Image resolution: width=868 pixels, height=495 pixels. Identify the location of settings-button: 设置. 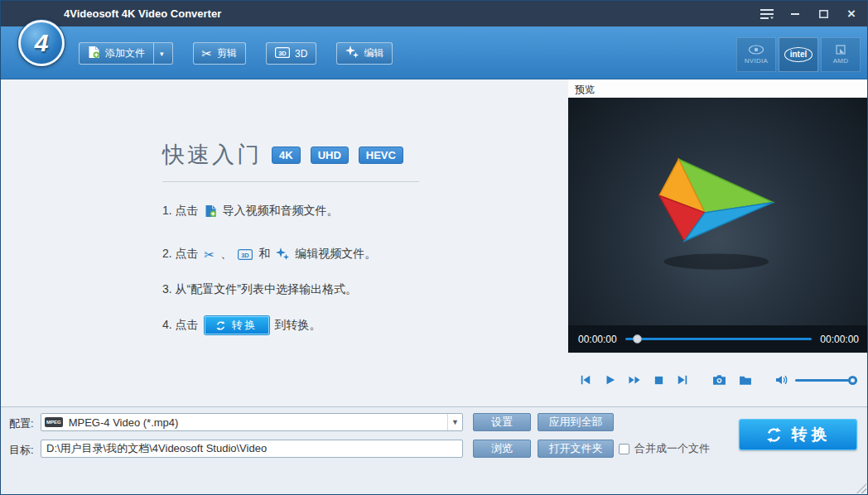
(502, 422).